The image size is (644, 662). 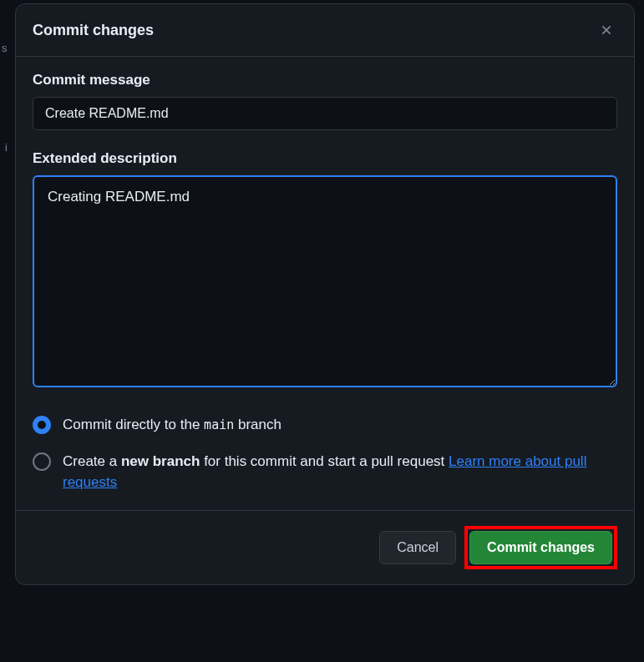 I want to click on radio-newbranch-bold: new branch, so click(x=160, y=461).